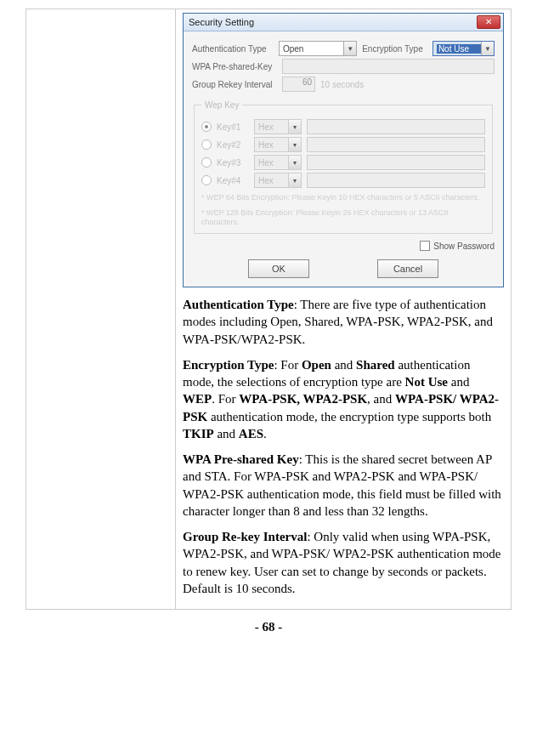 The width and height of the screenshot is (537, 756). What do you see at coordinates (206, 127) in the screenshot?
I see `key1-radio` at bounding box center [206, 127].